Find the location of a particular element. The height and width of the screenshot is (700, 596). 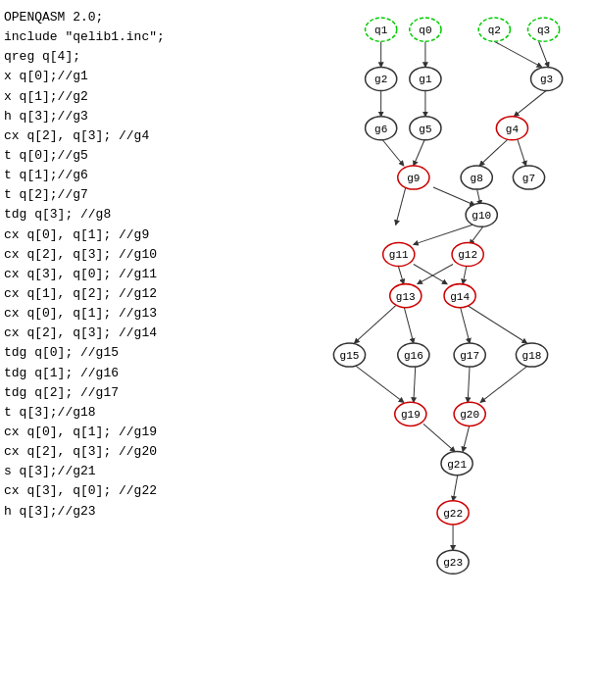

code-line: tdg q[0]; //g15 is located at coordinates (142, 353).